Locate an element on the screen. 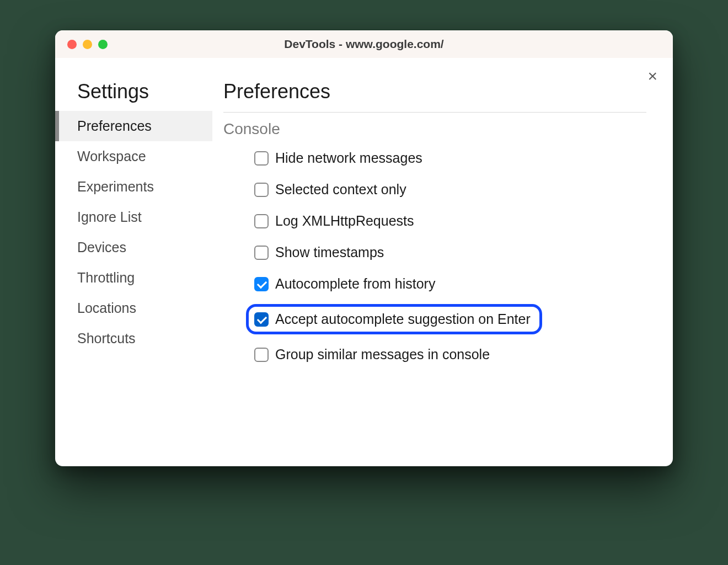 The image size is (728, 565). sidebar-item-preferences: Preferences is located at coordinates (133, 126).